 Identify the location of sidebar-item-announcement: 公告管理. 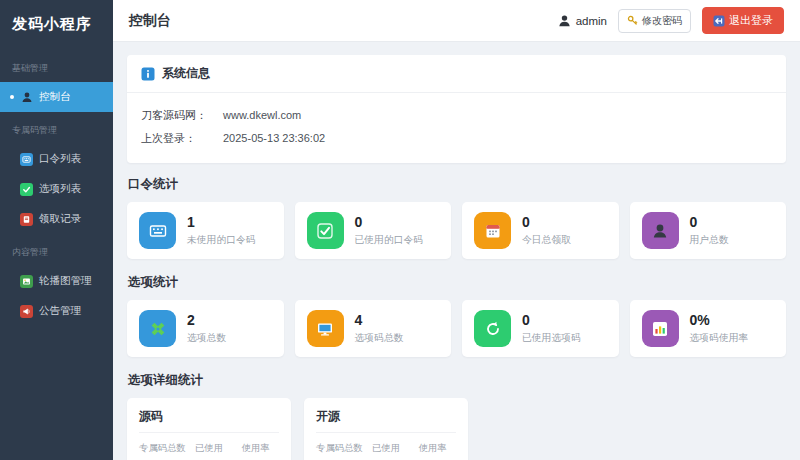
(56, 311).